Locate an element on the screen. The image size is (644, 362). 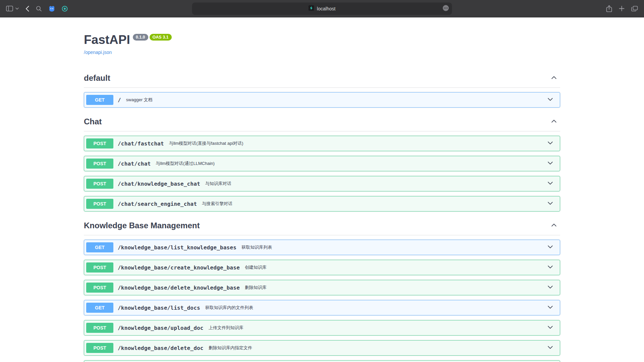
operation-path: /chat/knowledge_base_chat is located at coordinates (159, 184).